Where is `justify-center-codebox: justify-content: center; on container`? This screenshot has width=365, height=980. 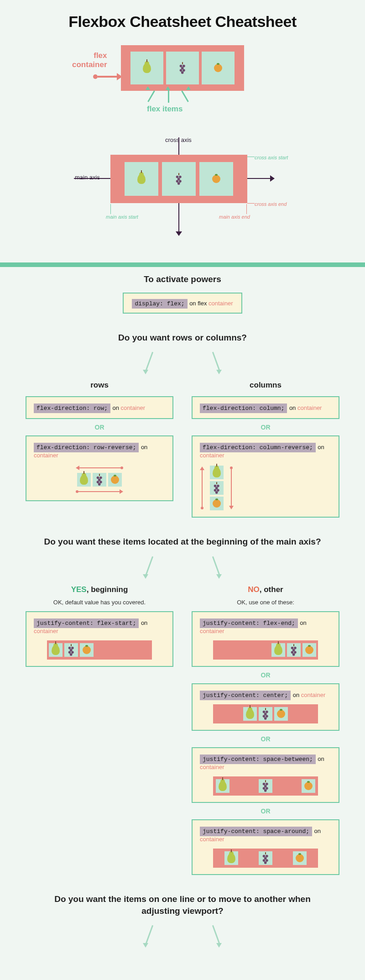 justify-center-codebox: justify-content: center; on container is located at coordinates (266, 707).